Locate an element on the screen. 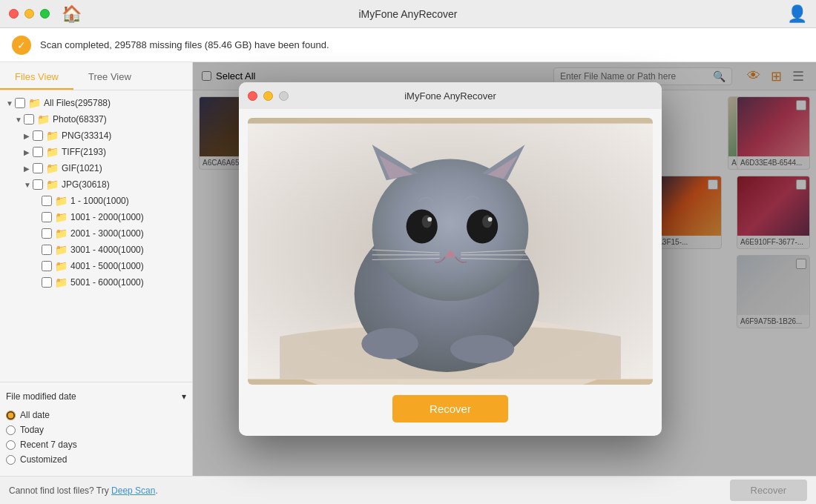 The width and height of the screenshot is (816, 504). tree-item-all-files: ▼ 📁 All Files(295788) is located at coordinates (96, 103).